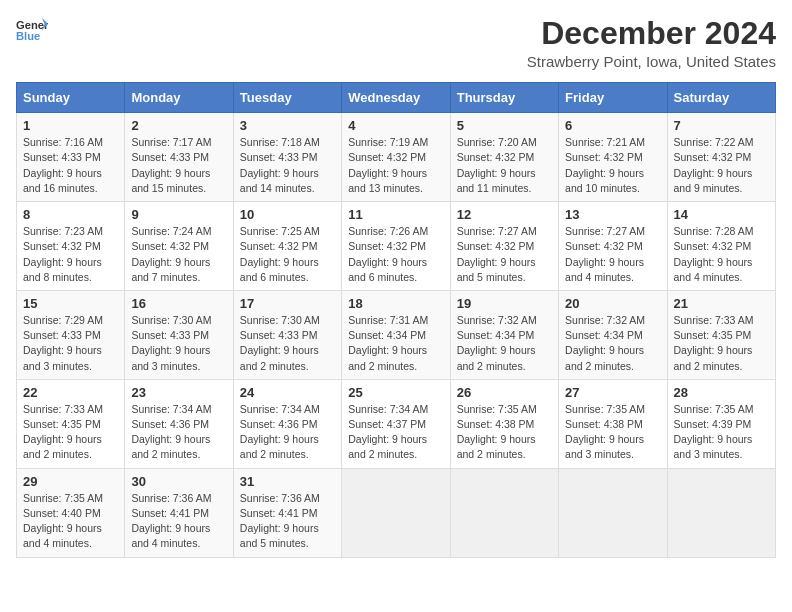 Image resolution: width=792 pixels, height=612 pixels. What do you see at coordinates (287, 512) in the screenshot?
I see `table-row: 31 Sunrise: 7:36 AMSunset: 4:41 PMDaylig…` at bounding box center [287, 512].